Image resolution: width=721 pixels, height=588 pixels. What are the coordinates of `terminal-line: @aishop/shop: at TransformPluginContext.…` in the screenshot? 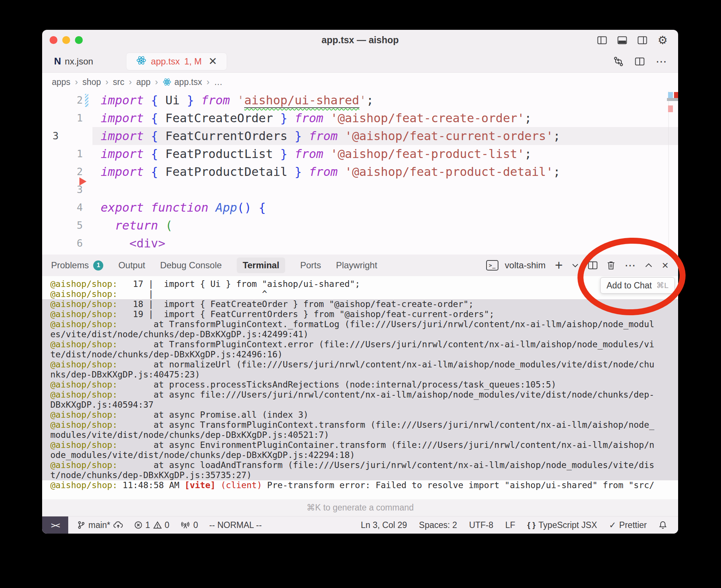 It's located at (360, 344).